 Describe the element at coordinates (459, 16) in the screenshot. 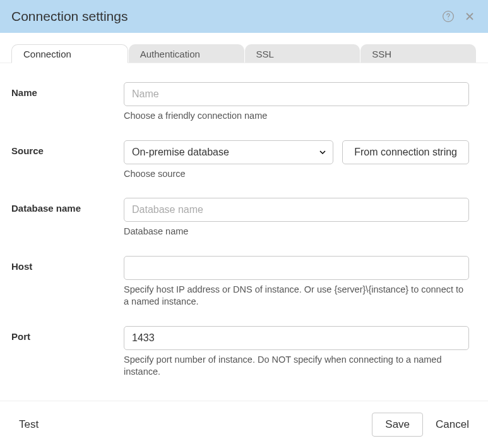

I see `header-icons` at that location.